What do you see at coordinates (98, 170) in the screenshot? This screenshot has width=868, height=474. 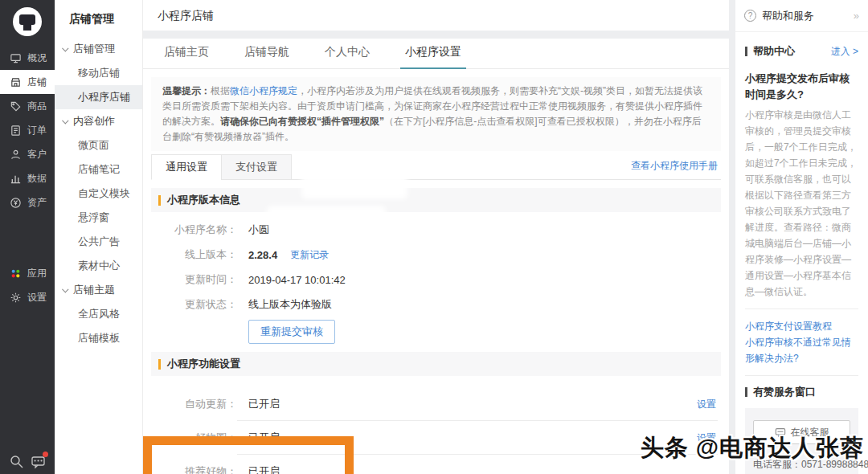 I see `sidebar-item-store-notes: 店铺笔记` at bounding box center [98, 170].